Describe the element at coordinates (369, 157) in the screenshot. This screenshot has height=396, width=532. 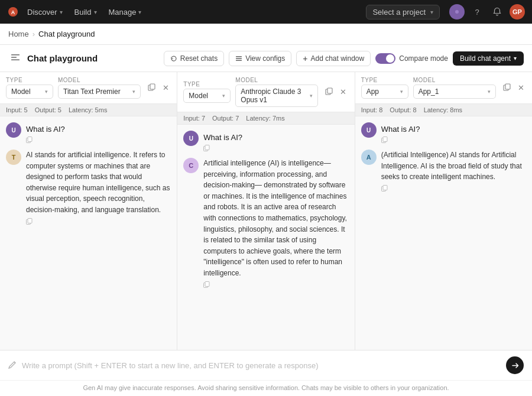
I see `panel-3-ai-avatar: A` at that location.